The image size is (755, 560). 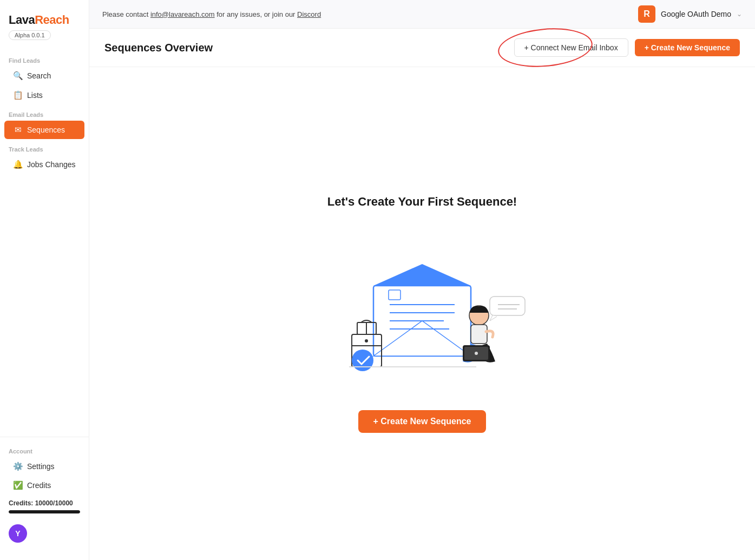 What do you see at coordinates (44, 280) in the screenshot?
I see `sidebar: LavaReach Alpha 0.0.1 Find Leads 🔍 Searc…` at bounding box center [44, 280].